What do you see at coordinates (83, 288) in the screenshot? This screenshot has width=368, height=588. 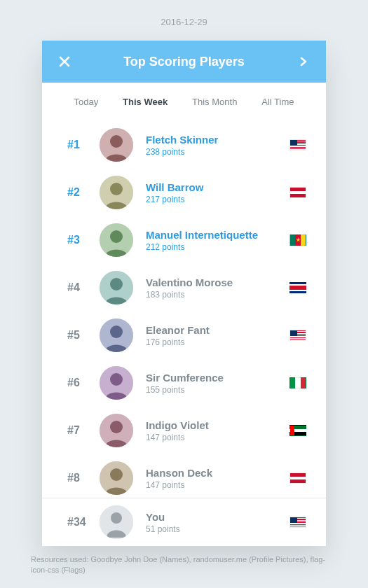 I see `rank-label: #4` at bounding box center [83, 288].